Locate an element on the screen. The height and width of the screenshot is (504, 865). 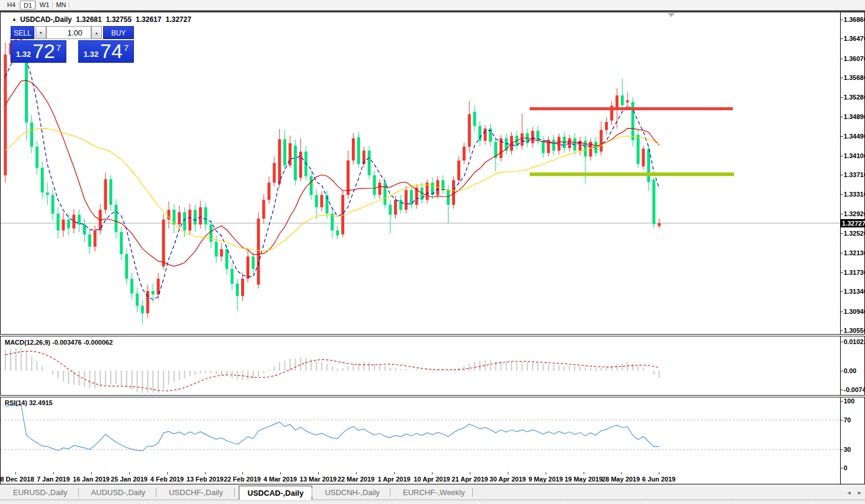
date-axis-label: 30 Apr 2019 is located at coordinates (507, 479).